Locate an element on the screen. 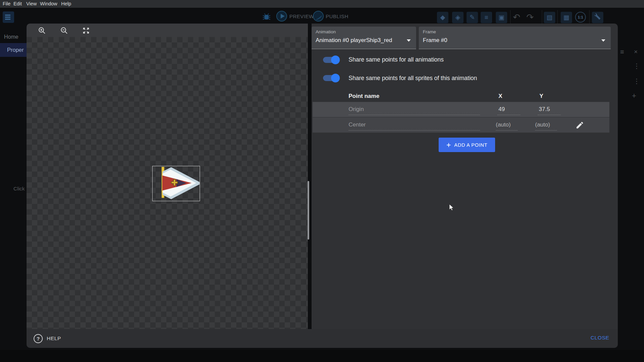 The height and width of the screenshot is (362, 644). publish-button: PUBLISH is located at coordinates (337, 16).